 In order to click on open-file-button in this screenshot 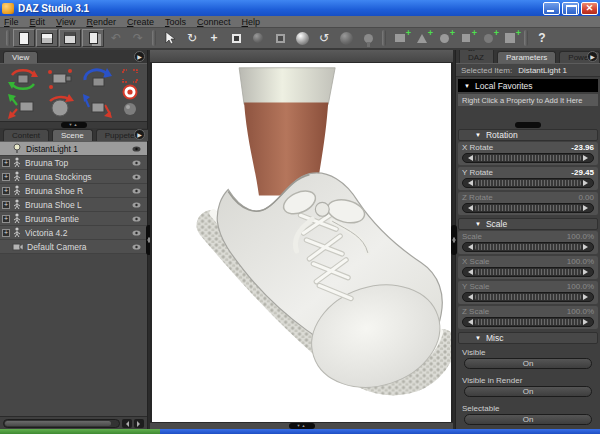, I will do `click(47, 38)`.